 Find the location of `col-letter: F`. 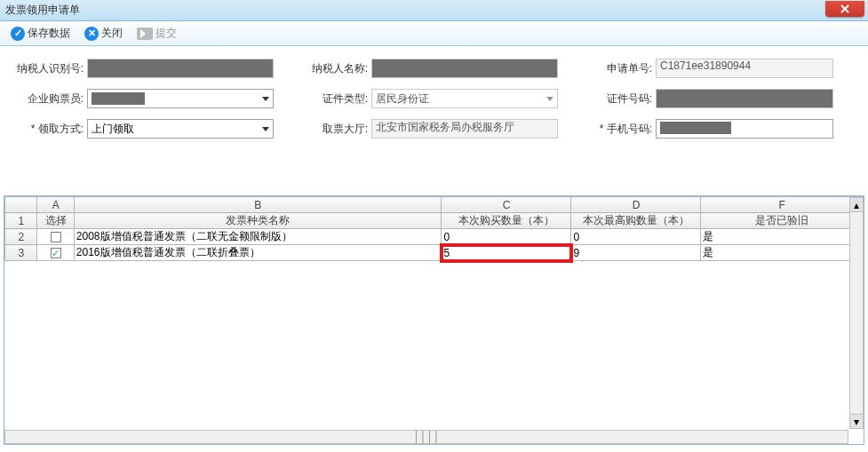

col-letter: F is located at coordinates (782, 205).